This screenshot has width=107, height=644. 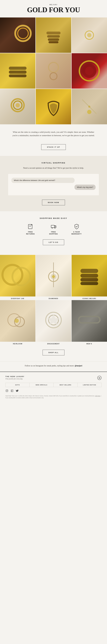 I want to click on intro-section: What are the rules to creating a solid j…, so click(x=54, y=133).